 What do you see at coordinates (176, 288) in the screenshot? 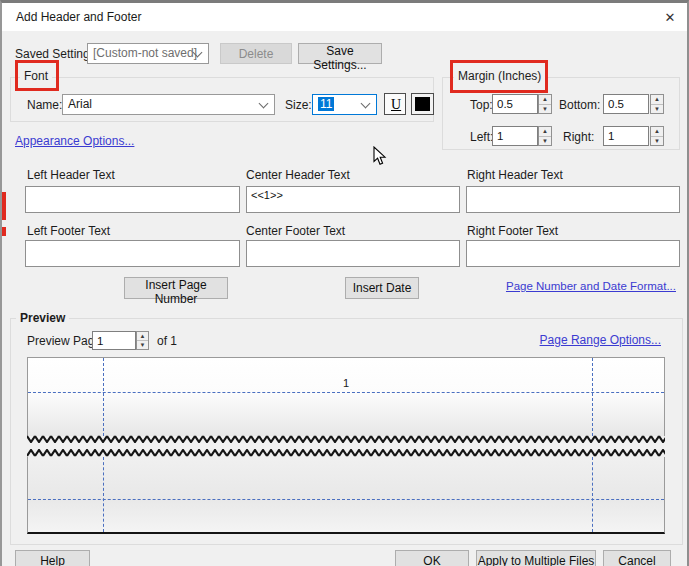
I see `insert-page-number-button: Insert Page Number` at bounding box center [176, 288].